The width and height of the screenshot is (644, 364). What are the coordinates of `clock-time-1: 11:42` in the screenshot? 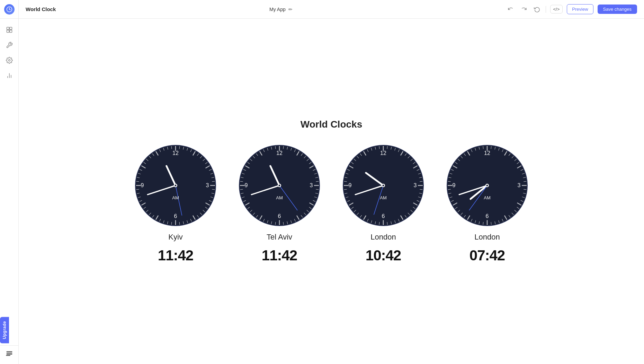 It's located at (279, 255).